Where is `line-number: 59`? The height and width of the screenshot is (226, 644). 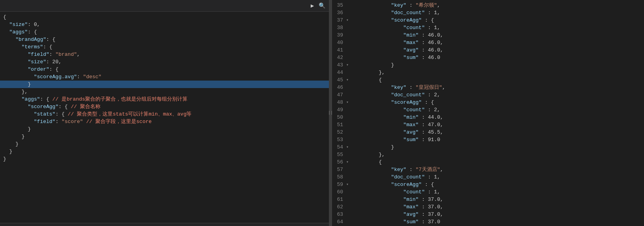 line-number: 59 is located at coordinates (339, 185).